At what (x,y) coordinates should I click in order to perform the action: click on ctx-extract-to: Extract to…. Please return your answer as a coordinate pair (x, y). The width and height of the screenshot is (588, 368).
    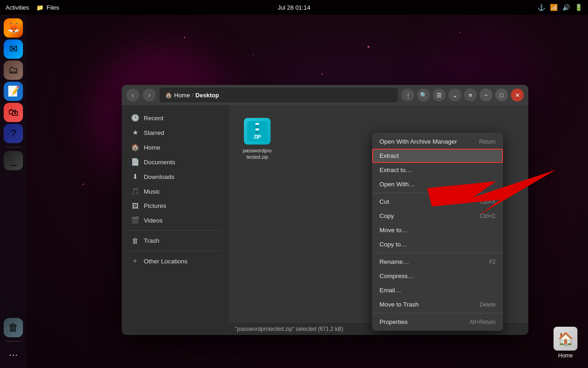
    Looking at the image, I should click on (437, 170).